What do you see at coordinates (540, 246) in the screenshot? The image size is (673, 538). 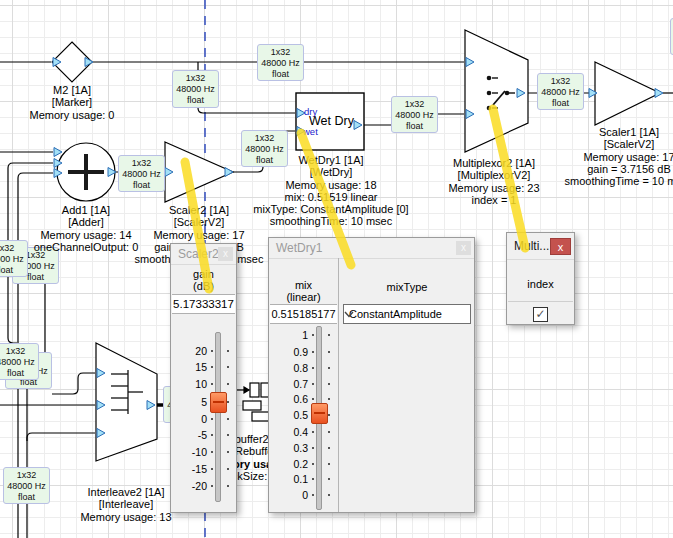 I see `multiplexor2-window-titlebar: Multi... x` at bounding box center [540, 246].